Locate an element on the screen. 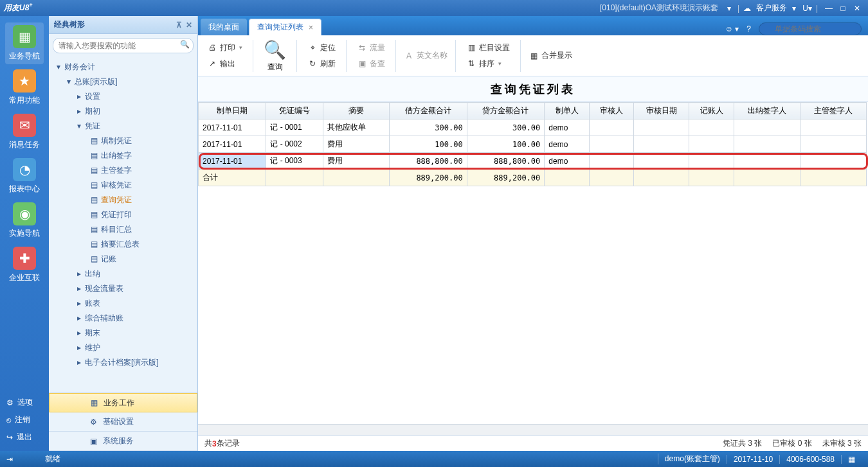 This screenshot has height=467, width=868. u-menu: U is located at coordinates (805, 8).